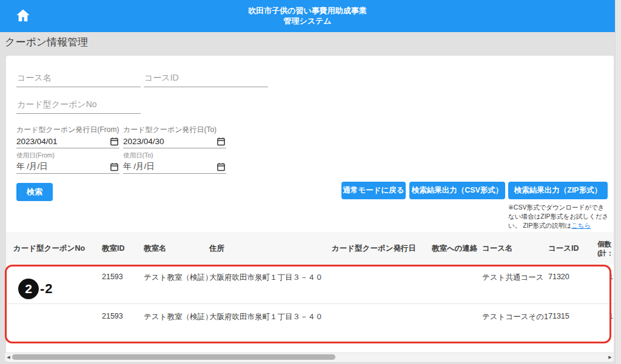 Image resolution: width=621 pixels, height=364 pixels. I want to click on table-row: 21593 テスト教室（検証） 大阪府吹田市泉町１丁目３－４０ テストコースその…, so click(310, 323).